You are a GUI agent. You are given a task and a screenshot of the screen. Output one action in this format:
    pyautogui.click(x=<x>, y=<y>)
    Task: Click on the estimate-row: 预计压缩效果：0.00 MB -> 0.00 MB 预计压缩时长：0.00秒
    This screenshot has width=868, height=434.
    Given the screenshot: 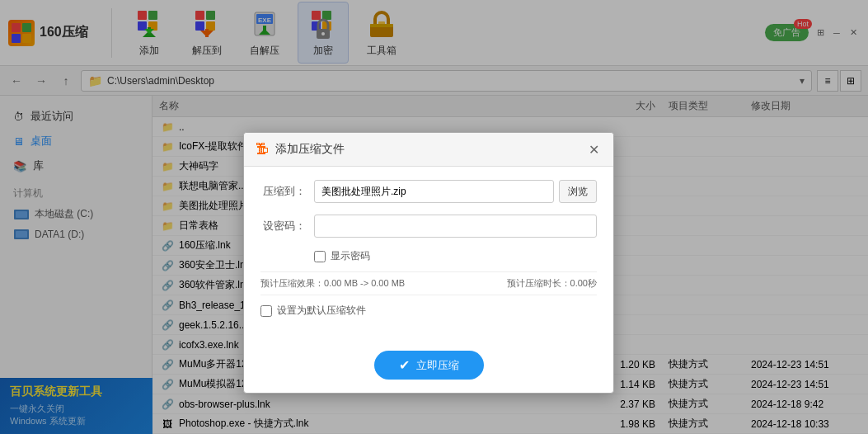 What is the action you would take?
    pyautogui.click(x=429, y=284)
    